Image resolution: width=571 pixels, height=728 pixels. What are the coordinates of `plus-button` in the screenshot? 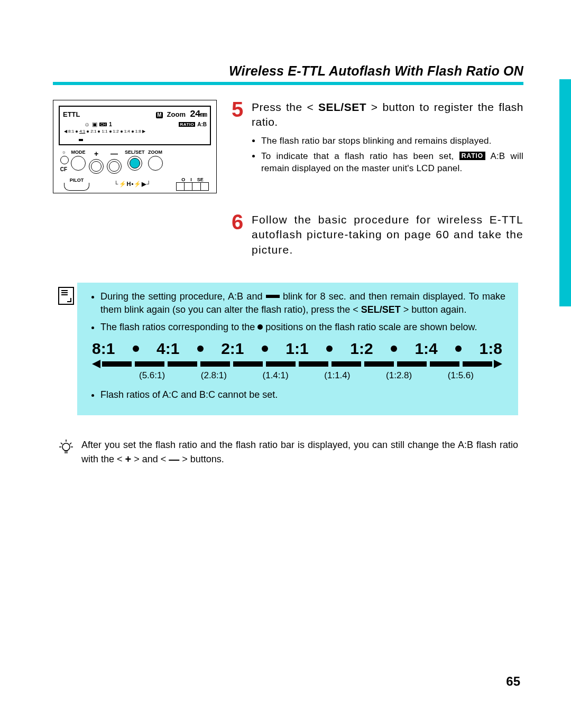 It's located at (96, 166).